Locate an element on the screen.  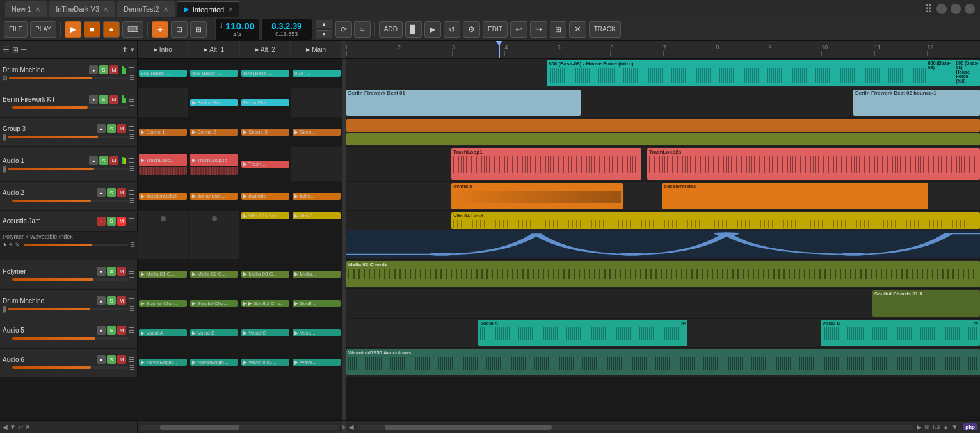
add-track-button: + is located at coordinates (160, 29).